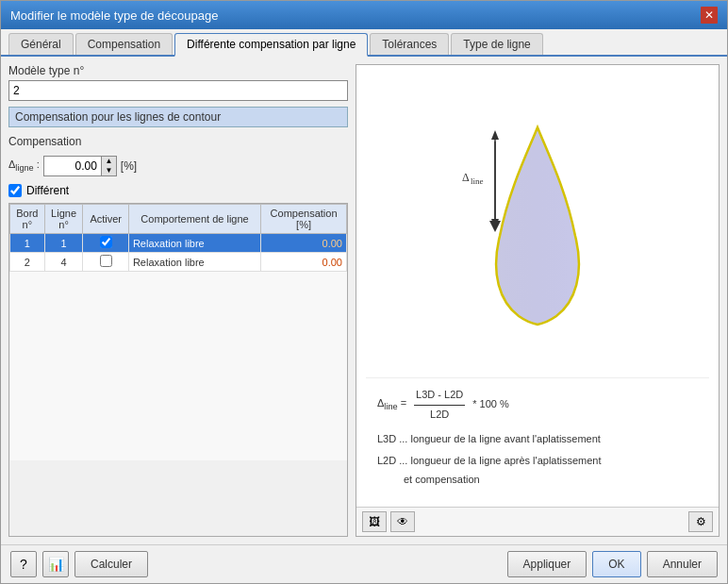  What do you see at coordinates (364, 43) in the screenshot?
I see `tabs-bar: Général Compensation Différente compensa…` at bounding box center [364, 43].